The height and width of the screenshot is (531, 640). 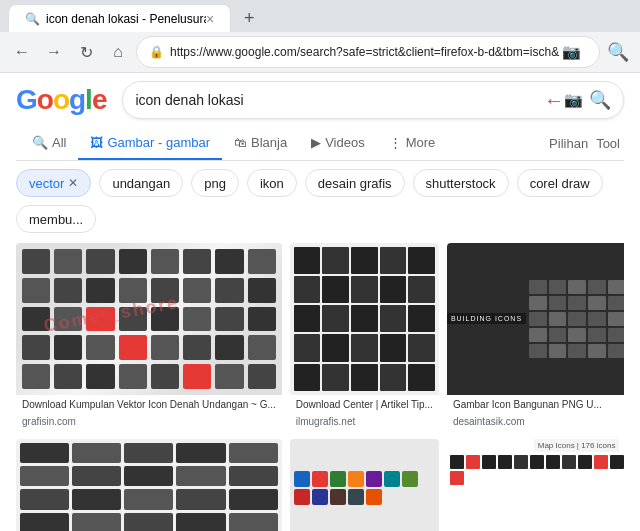 I want to click on image-col-2: Download Center | Artikel Tip... ilmugra…, so click(x=364, y=387).